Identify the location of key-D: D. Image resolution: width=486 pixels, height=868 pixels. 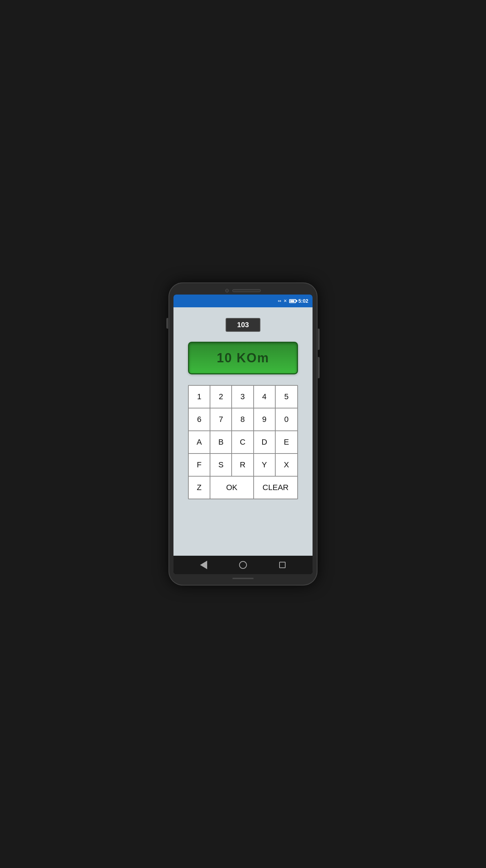
(265, 442).